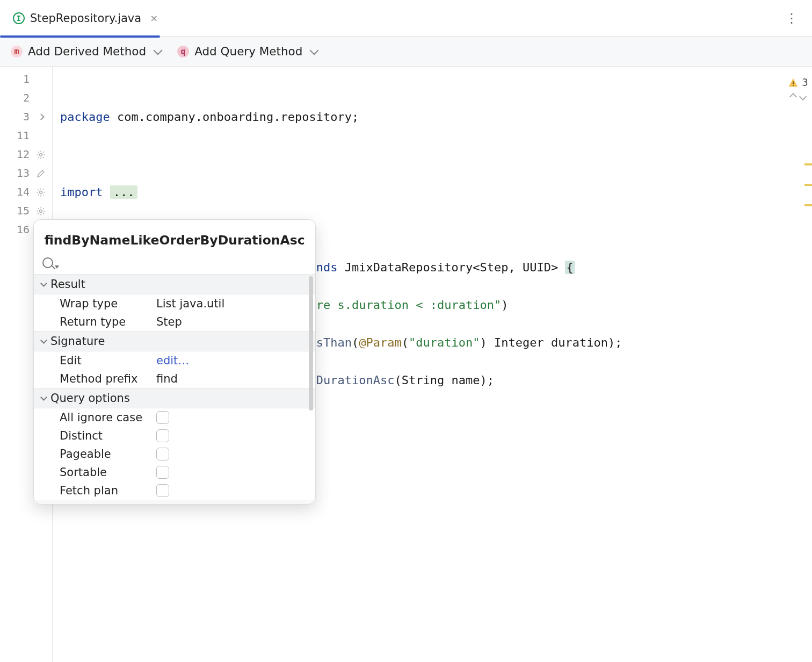 The width and height of the screenshot is (812, 662). I want to click on inspection-markers, so click(807, 185).